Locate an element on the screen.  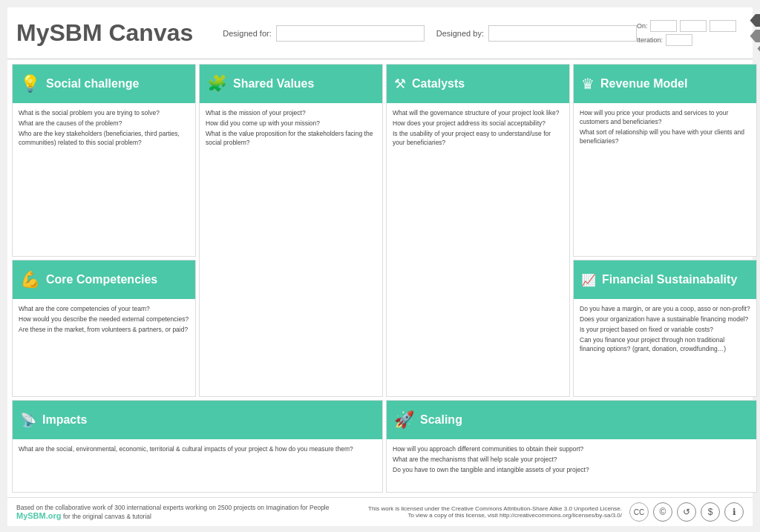
sc-q1: What is the social problem you are tryin… is located at coordinates (104, 114).